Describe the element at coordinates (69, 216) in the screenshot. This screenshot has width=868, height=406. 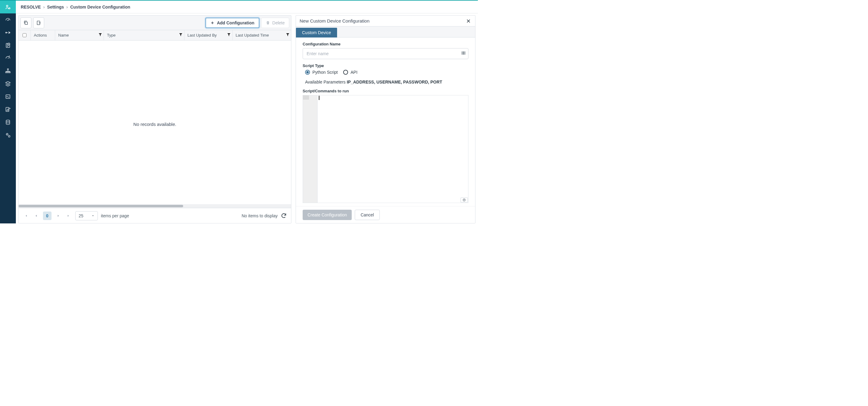
I see `page-last-button` at that location.